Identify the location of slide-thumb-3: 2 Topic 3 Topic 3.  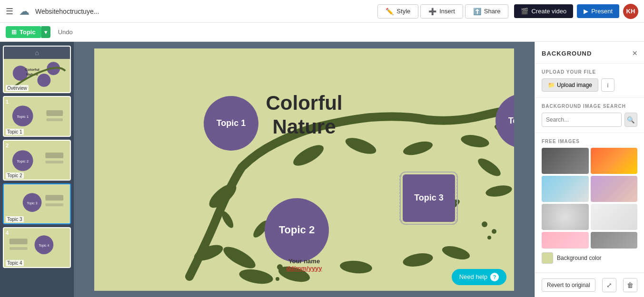
(37, 204).